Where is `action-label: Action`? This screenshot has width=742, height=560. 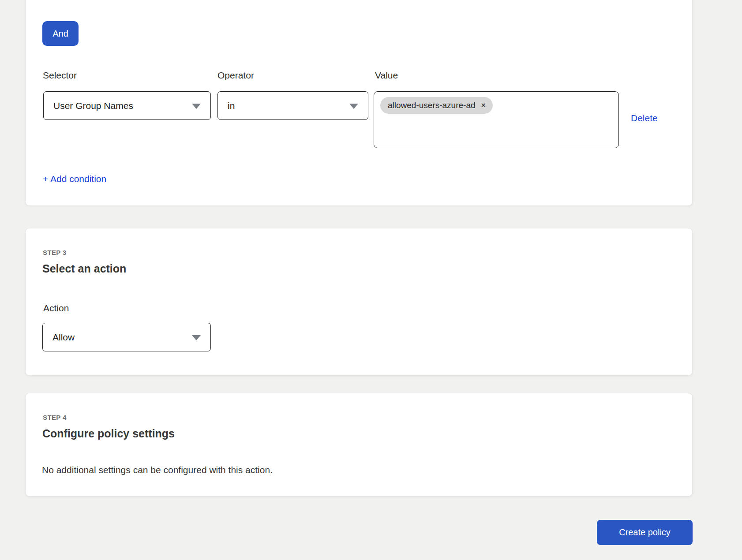 action-label: Action is located at coordinates (56, 308).